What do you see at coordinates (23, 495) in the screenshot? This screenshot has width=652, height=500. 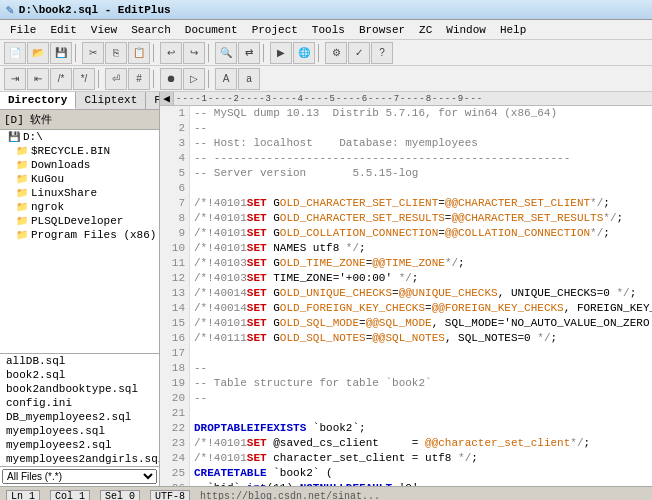 I see `status-line: Ln 1` at bounding box center [23, 495].